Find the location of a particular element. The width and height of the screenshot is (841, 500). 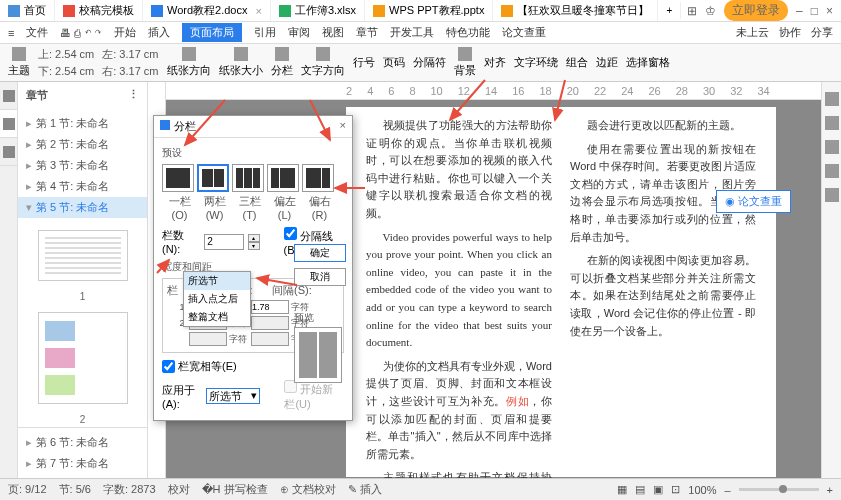

section-indicator: 节: 5/6 is located at coordinates (75, 490).